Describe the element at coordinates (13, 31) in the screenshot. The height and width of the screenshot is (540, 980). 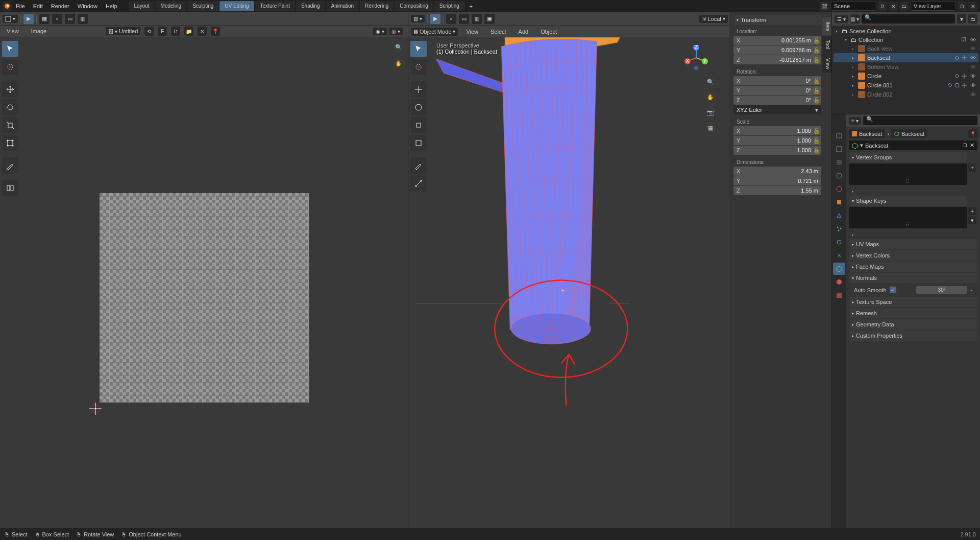
I see `uv-view-menu: View` at that location.